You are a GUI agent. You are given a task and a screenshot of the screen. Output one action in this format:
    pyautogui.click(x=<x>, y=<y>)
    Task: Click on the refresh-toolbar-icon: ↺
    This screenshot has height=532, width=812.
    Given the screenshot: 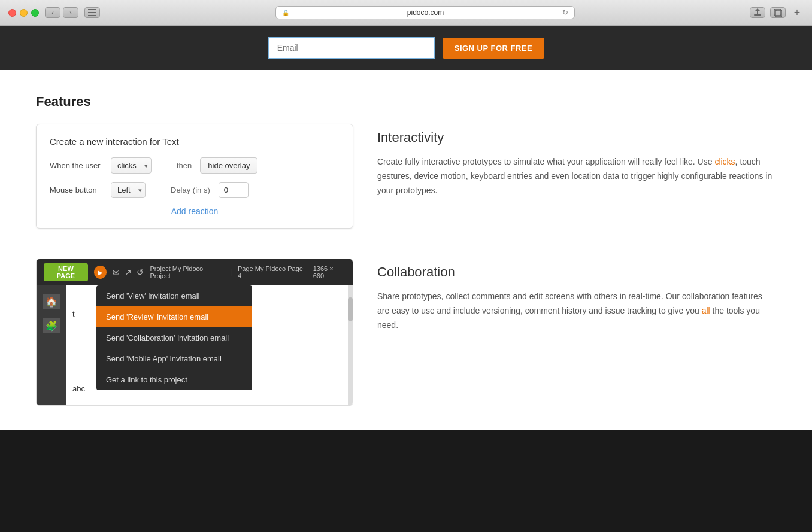 What is the action you would take?
    pyautogui.click(x=140, y=272)
    